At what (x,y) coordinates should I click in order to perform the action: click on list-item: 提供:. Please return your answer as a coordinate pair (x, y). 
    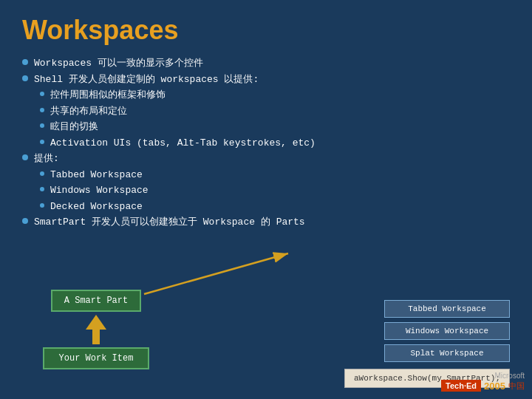
    Looking at the image, I should click on (266, 159).